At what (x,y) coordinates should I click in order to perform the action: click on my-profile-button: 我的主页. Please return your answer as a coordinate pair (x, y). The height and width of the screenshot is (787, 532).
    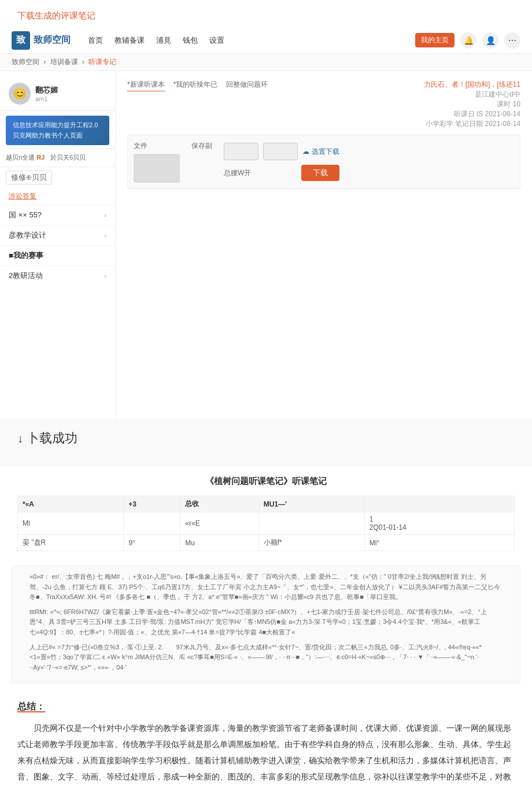
    Looking at the image, I should click on (435, 40).